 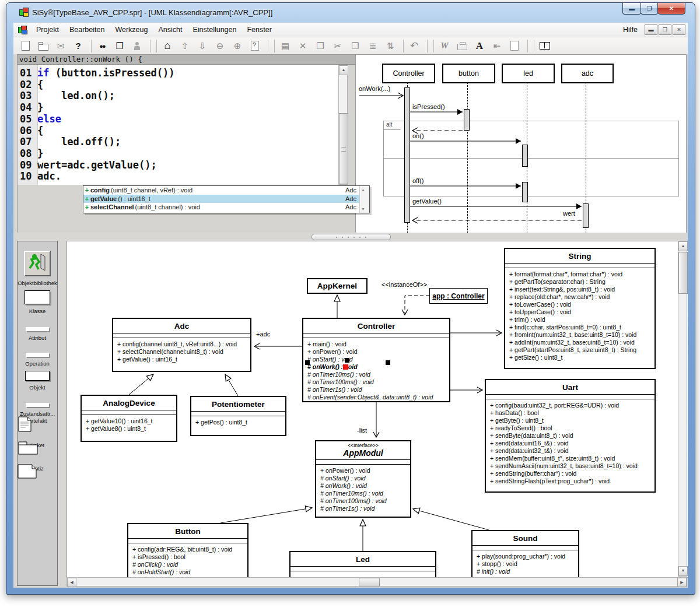 What do you see at coordinates (414, 46) in the screenshot?
I see `undo-icon: ↶` at bounding box center [414, 46].